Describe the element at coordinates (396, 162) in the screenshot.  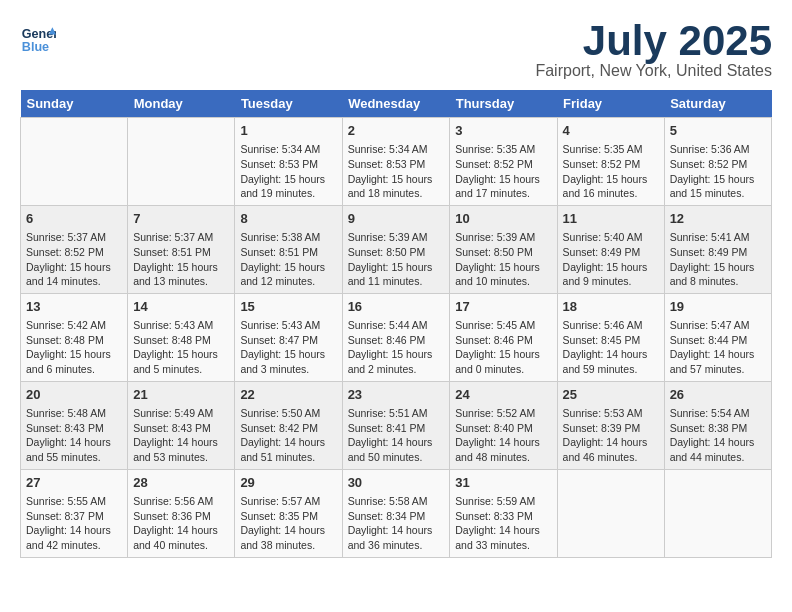
I see `calendar-cell: 2 Sunrise: 5:34 AM Sunset: 8:53 PM Dayli…` at that location.